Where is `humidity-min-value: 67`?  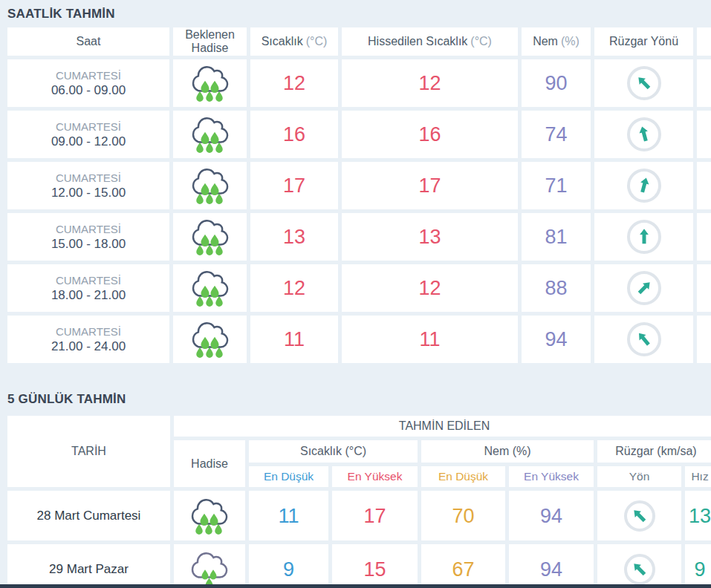 humidity-min-value: 67 is located at coordinates (464, 566).